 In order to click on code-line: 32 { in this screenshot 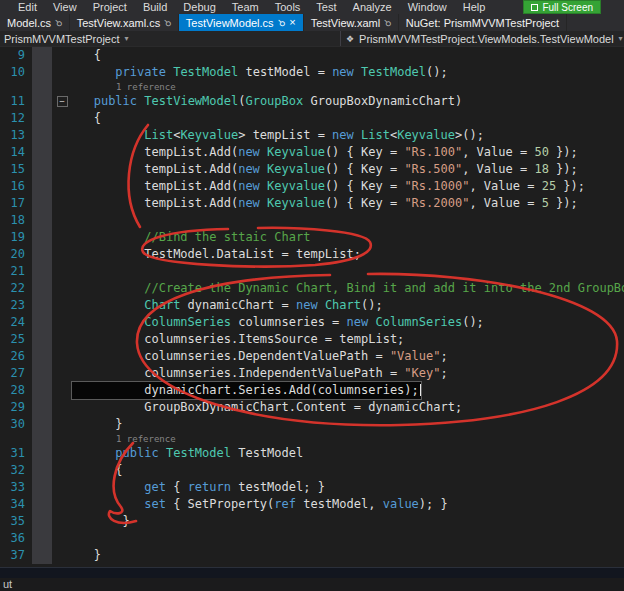, I will do `click(312, 470)`.